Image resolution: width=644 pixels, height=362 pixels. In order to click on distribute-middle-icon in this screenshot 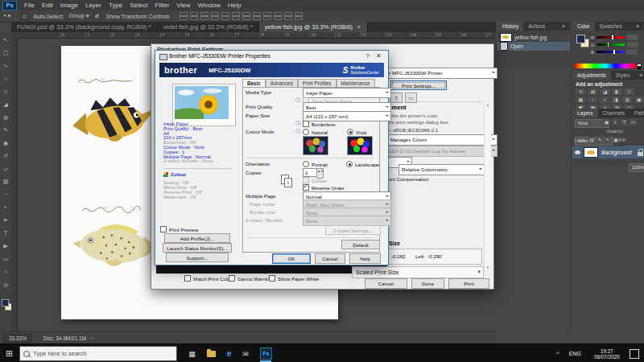, I will do `click(288, 16)`.